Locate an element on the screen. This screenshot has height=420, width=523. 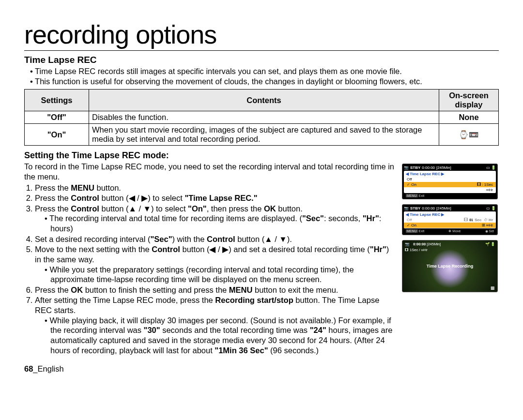
step-6: Press the OK button to finish the settin… is located at coordinates (215, 290).